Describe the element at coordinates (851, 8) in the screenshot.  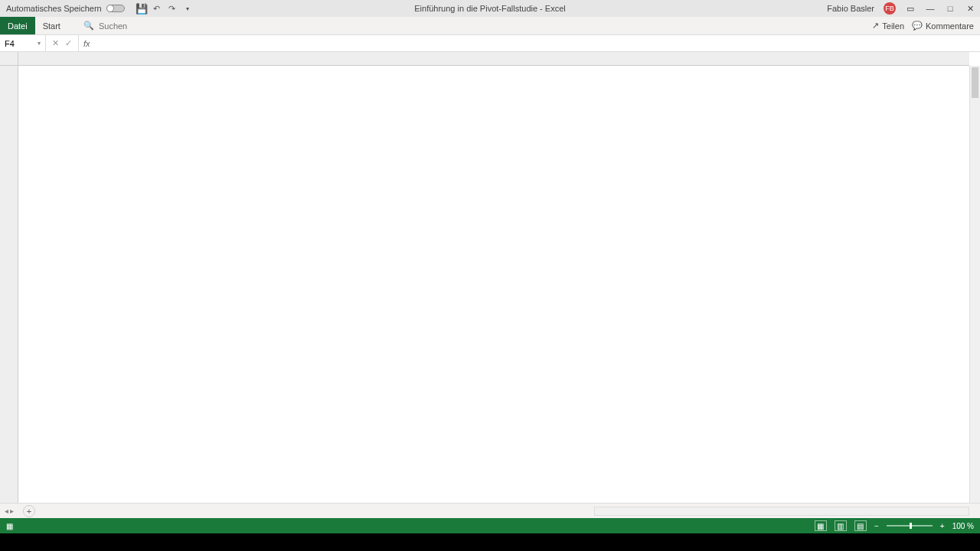
I see `user-name: Fabio Basler` at that location.